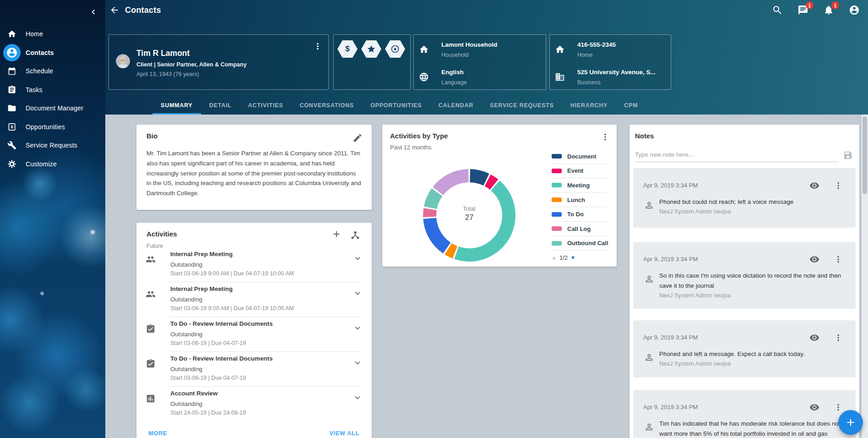  Describe the element at coordinates (53, 71) in the screenshot. I see `sidebar-item-schedule: Schedule` at that location.